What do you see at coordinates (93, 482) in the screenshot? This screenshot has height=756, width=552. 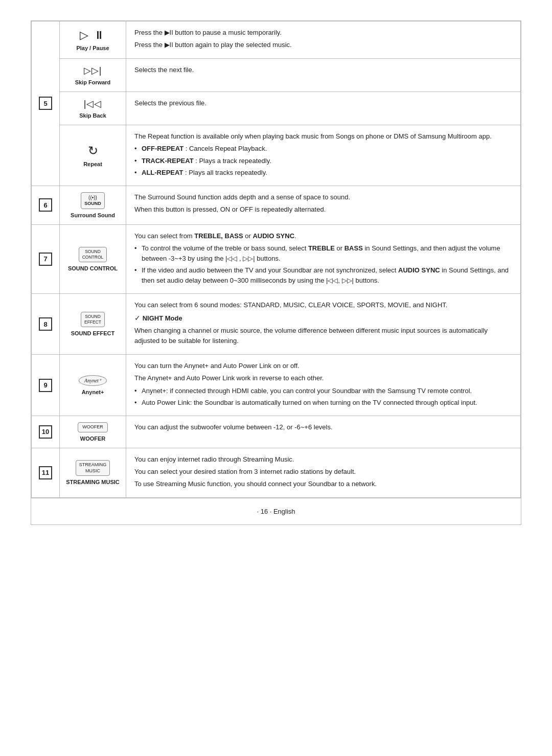 I see `icon-label: STREAMING MUSIC` at bounding box center [93, 482].